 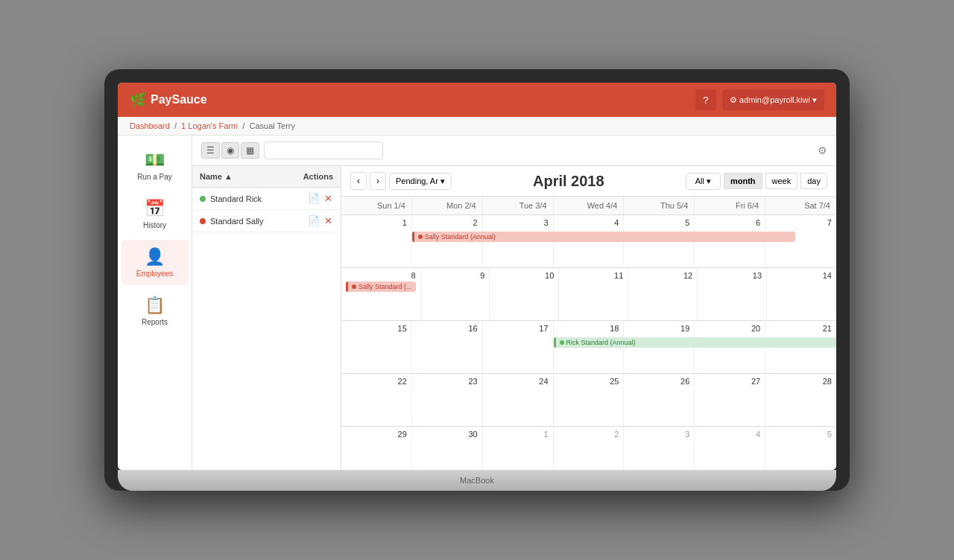 What do you see at coordinates (589, 295) in the screenshot?
I see `cal-week-2: 8 Sally Standard (... 9 10 11` at bounding box center [589, 295].